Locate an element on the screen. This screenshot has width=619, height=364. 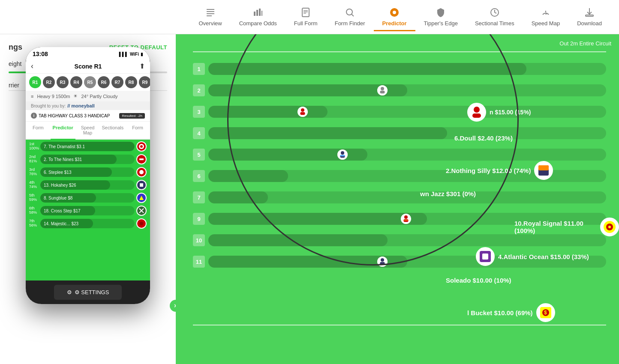
settings-title: ngs is located at coordinates (15, 47).